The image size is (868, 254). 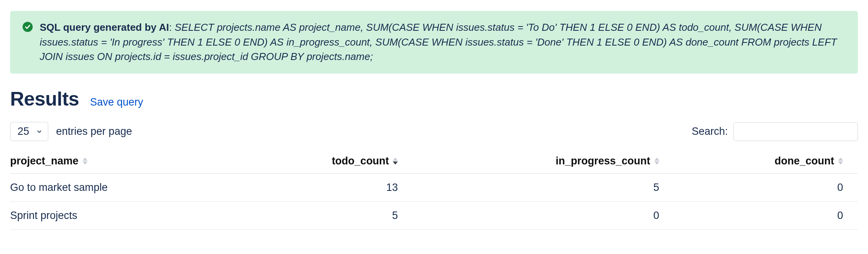 What do you see at coordinates (23, 132) in the screenshot?
I see `page-size-value: 25` at bounding box center [23, 132].